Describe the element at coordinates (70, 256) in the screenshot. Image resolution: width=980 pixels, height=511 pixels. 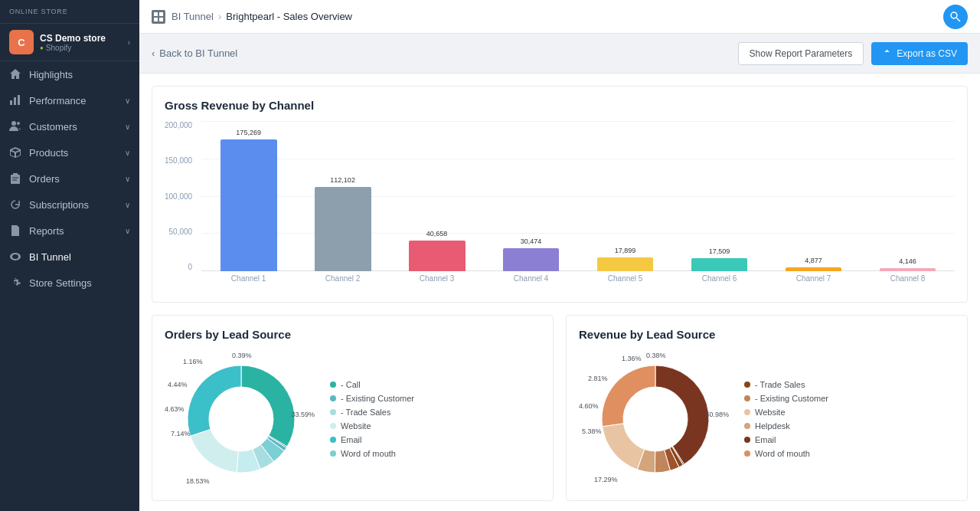
I see `sidebar: ONLINE STORE C CS Demo store Shopify › H…` at that location.